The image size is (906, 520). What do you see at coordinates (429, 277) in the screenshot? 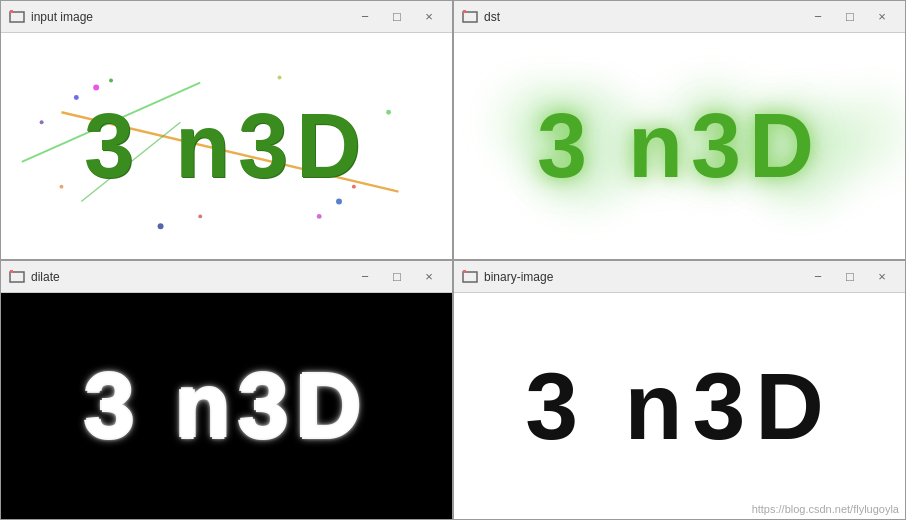
I see `close-button-dilate: ×` at bounding box center [429, 277].